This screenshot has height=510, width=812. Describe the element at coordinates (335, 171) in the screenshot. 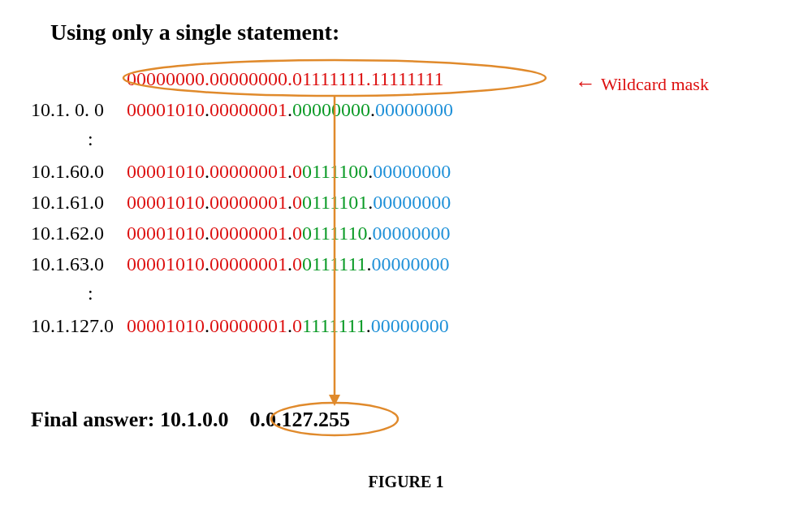

I see `octet3-tail: 0111100` at that location.